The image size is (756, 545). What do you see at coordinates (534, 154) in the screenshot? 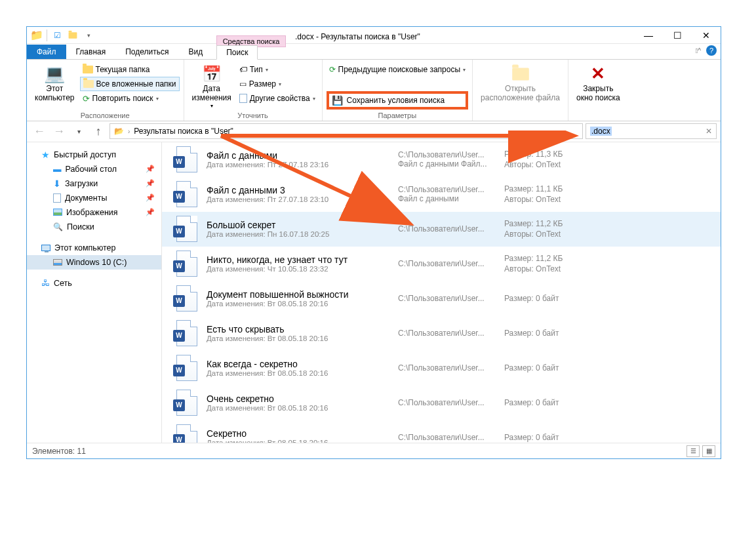
I see `file-size: Размер: 11,3 КБ` at bounding box center [534, 154].